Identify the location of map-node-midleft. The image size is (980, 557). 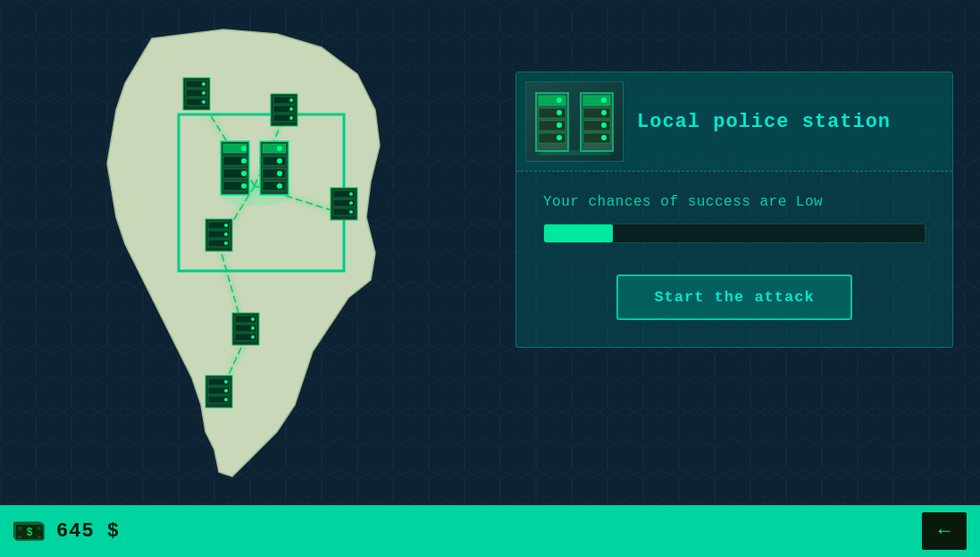
(219, 235).